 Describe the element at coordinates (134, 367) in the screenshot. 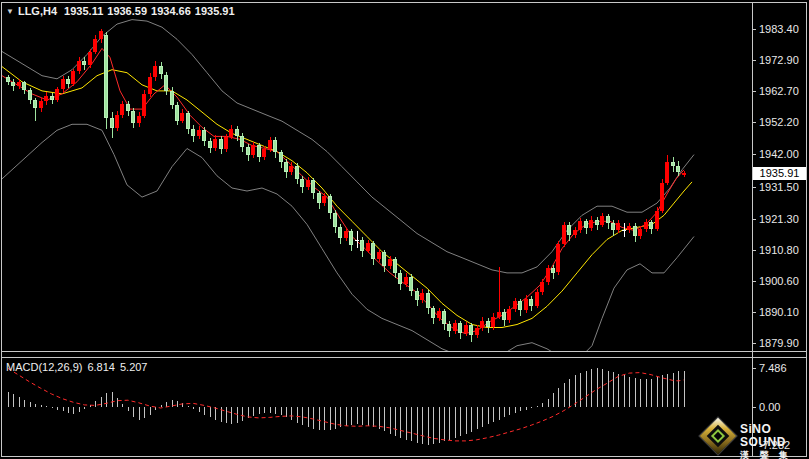

I see `macd-signal-value: 5.207` at that location.